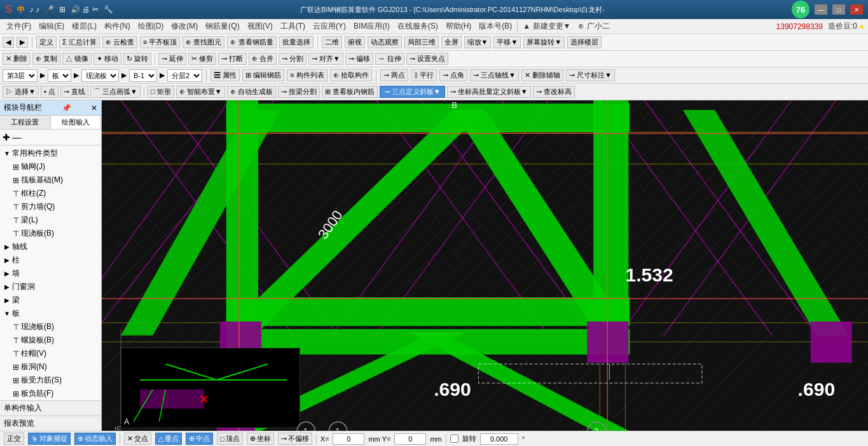 The height and width of the screenshot is (446, 868). What do you see at coordinates (20, 76) in the screenshot?
I see `floor-select: 第3层` at bounding box center [20, 76].